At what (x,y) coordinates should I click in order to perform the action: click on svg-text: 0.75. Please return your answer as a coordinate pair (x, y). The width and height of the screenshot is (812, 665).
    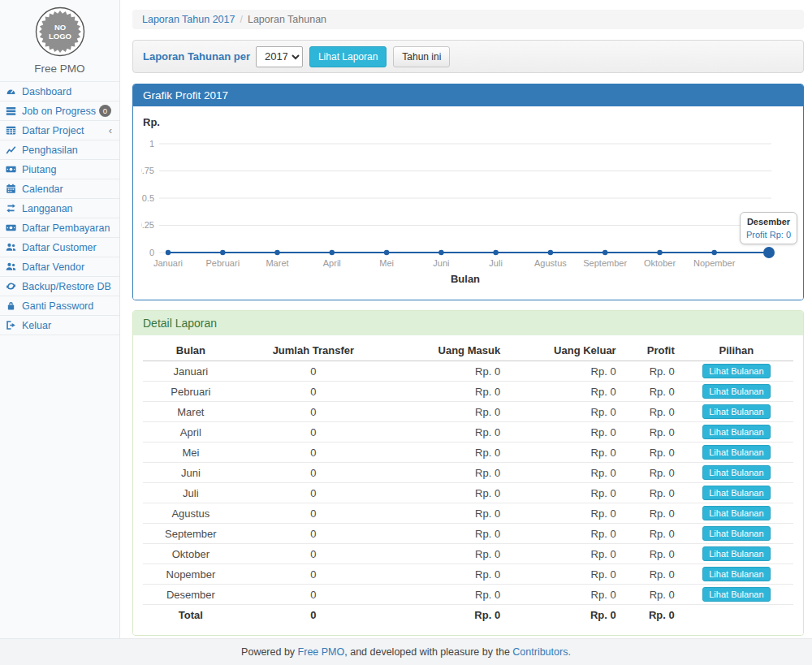
    Looking at the image, I should click on (148, 171).